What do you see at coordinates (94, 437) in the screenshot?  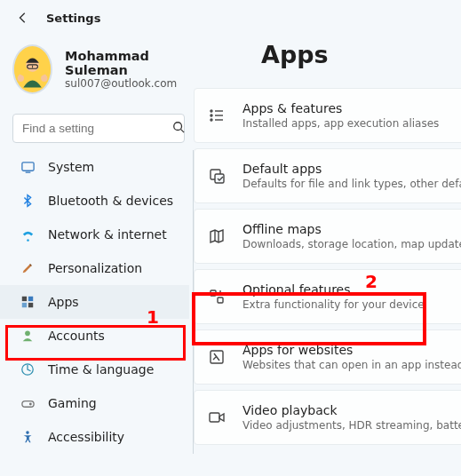 I see `sidebar-item-accessibility: Accessibility` at bounding box center [94, 437].